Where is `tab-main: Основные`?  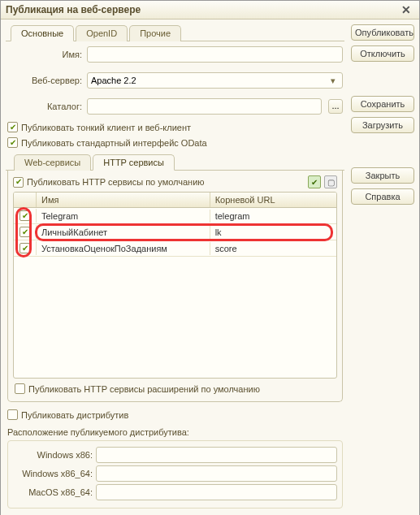 tab-main: Основные is located at coordinates (42, 33).